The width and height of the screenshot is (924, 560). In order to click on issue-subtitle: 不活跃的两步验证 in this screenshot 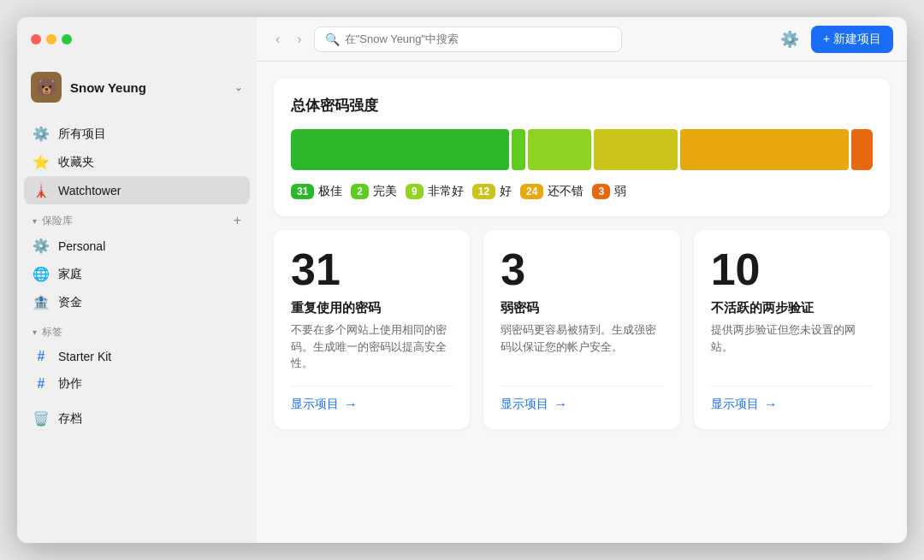, I will do `click(792, 308)`.